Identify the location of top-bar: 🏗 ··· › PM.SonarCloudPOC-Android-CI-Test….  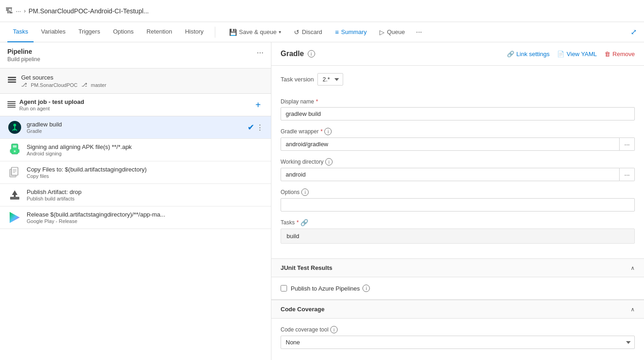
(322, 11).